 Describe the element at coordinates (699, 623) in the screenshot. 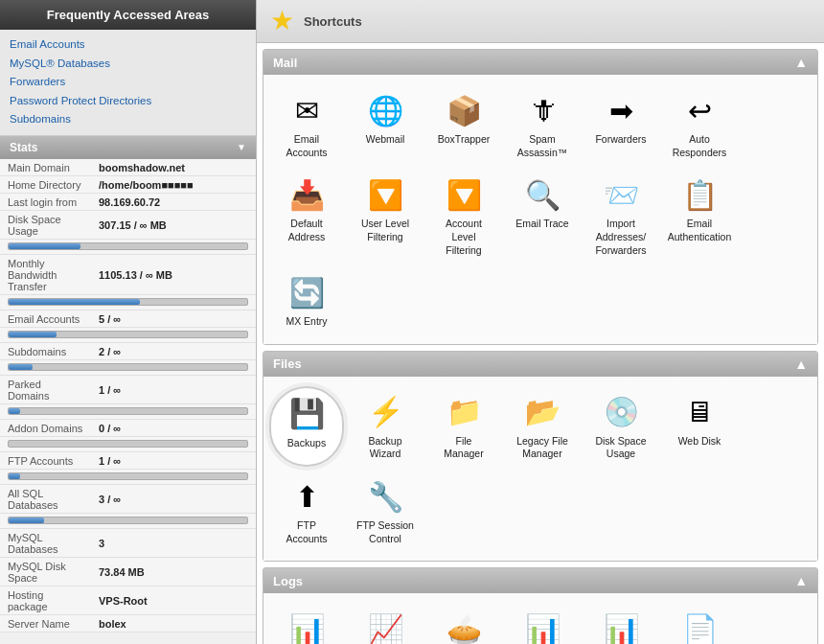

I see `icon-raw-access-logs: 📄Raw Access Logs` at that location.